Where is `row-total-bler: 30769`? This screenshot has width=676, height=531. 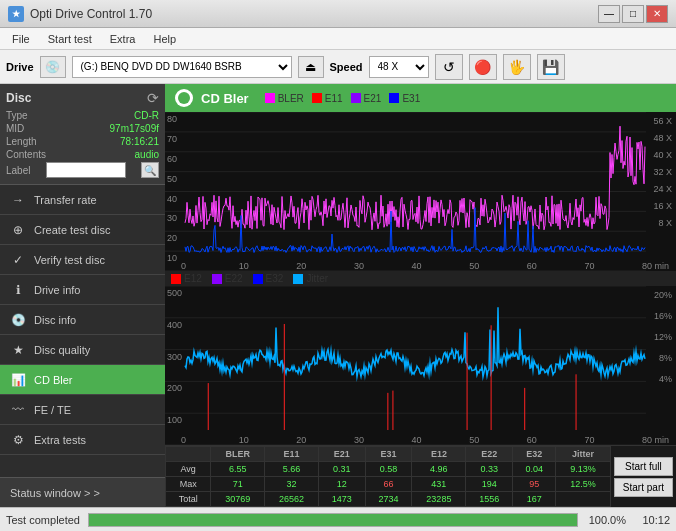 row-total-bler: 30769 is located at coordinates (238, 500).